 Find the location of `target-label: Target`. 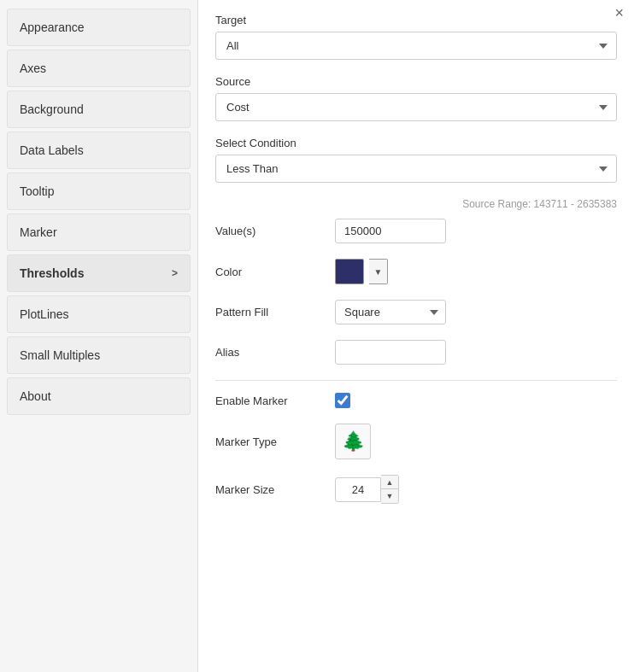

target-label: Target is located at coordinates (416, 20).